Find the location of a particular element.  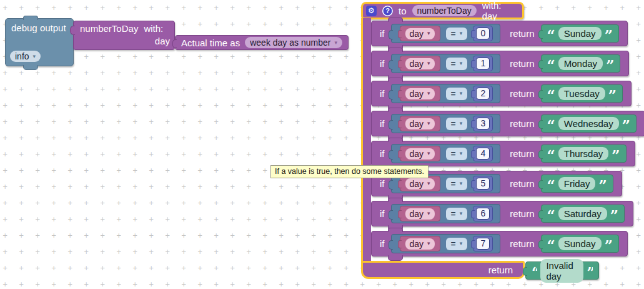

return-text-block: “ Friday ” is located at coordinates (577, 184).